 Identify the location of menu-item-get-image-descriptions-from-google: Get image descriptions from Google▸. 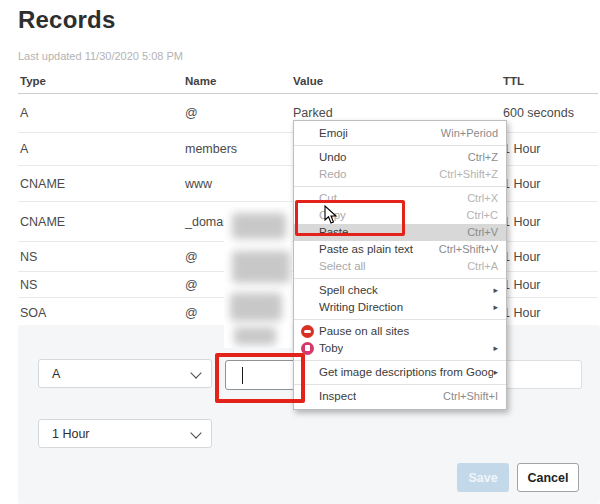
(400, 372).